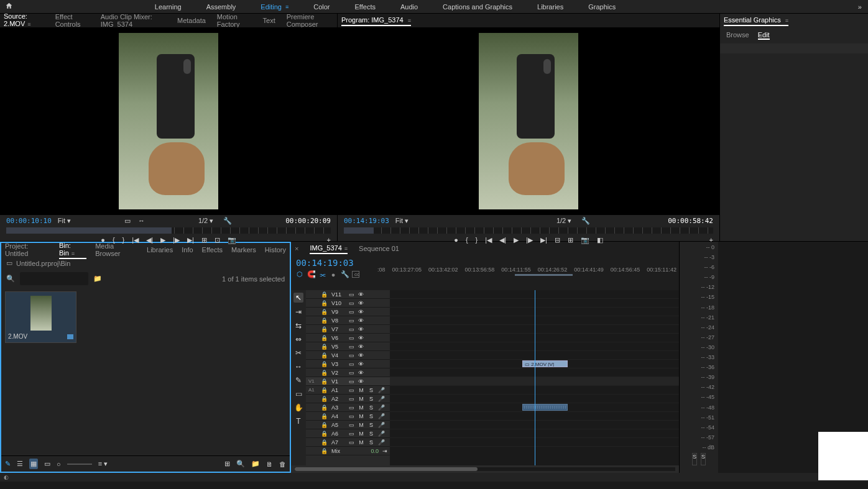 The width and height of the screenshot is (868, 489). I want to click on program-zoom-select: 1/2 ▾, so click(564, 221).